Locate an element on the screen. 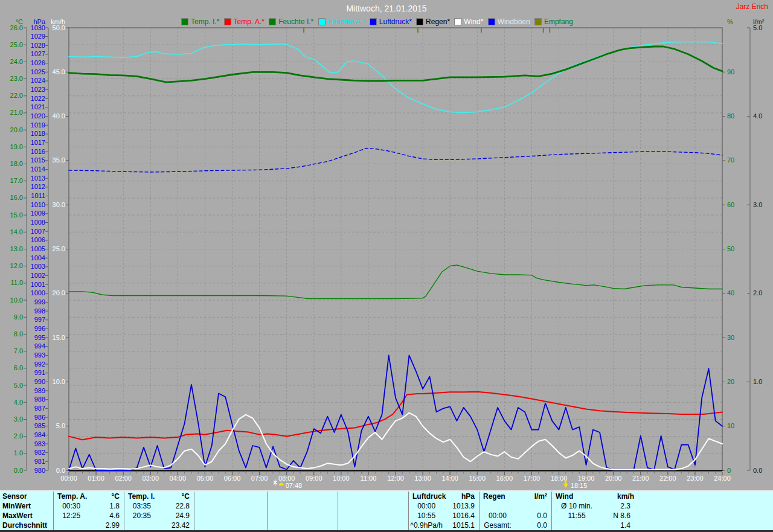 This screenshot has width=773, height=532. tick-label: 24.0 is located at coordinates (17, 62).